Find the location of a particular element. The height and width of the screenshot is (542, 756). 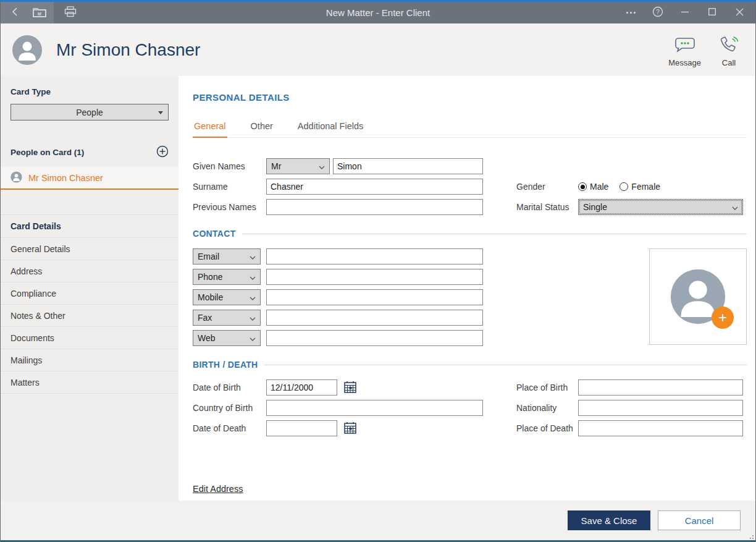

call-label: Call is located at coordinates (729, 63).